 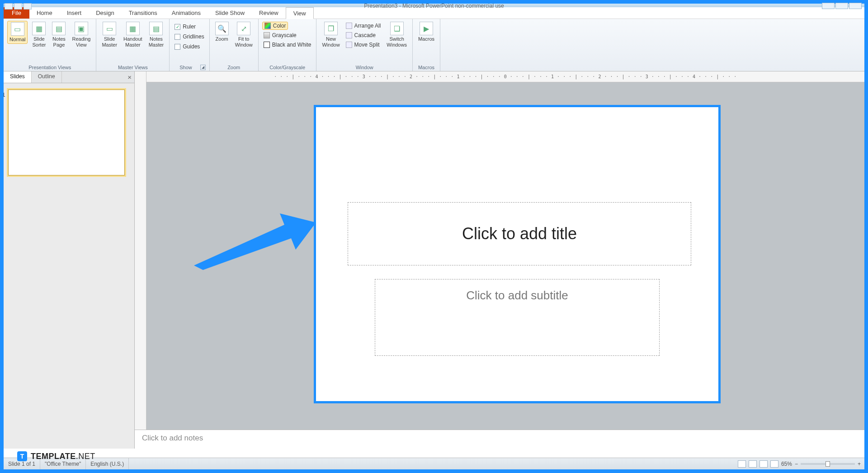 I want to click on group-window: ❐ New Window Arrange All Cascade Move Sp…, so click(x=364, y=45).